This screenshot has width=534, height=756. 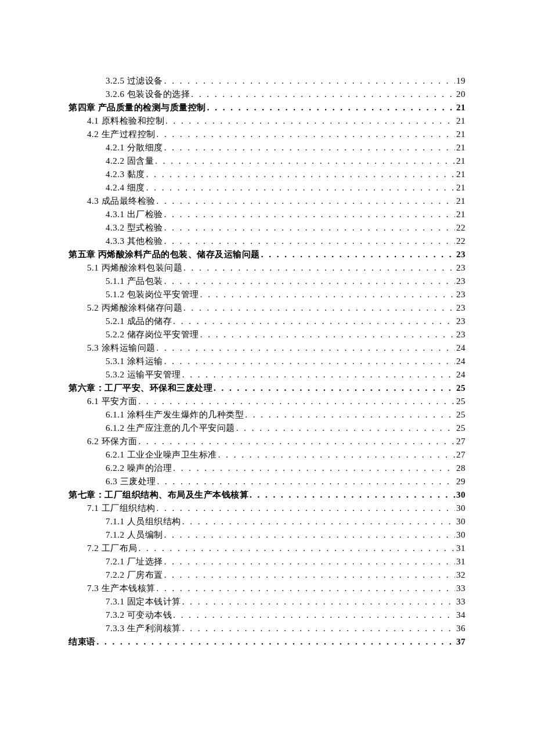 I want to click on toc-entry-page: 27, so click(x=461, y=455).